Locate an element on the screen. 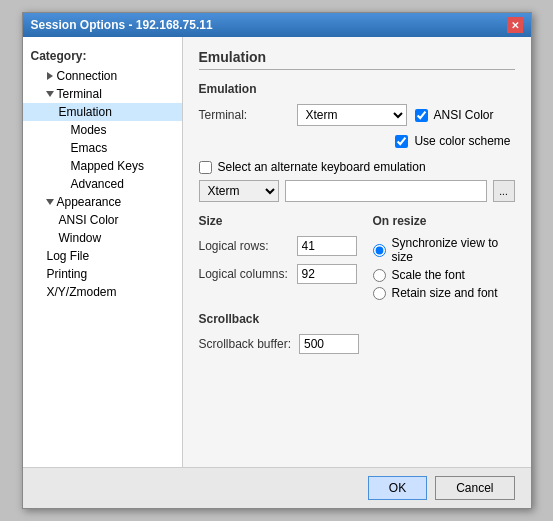 The height and width of the screenshot is (521, 553). terminal-select: Xterm VT100 VT220 ANSI Linux is located at coordinates (352, 115).